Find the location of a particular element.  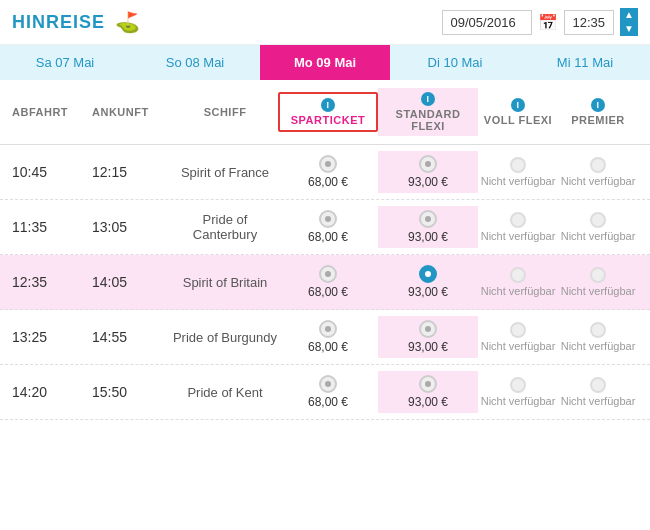

date-input is located at coordinates (487, 22).